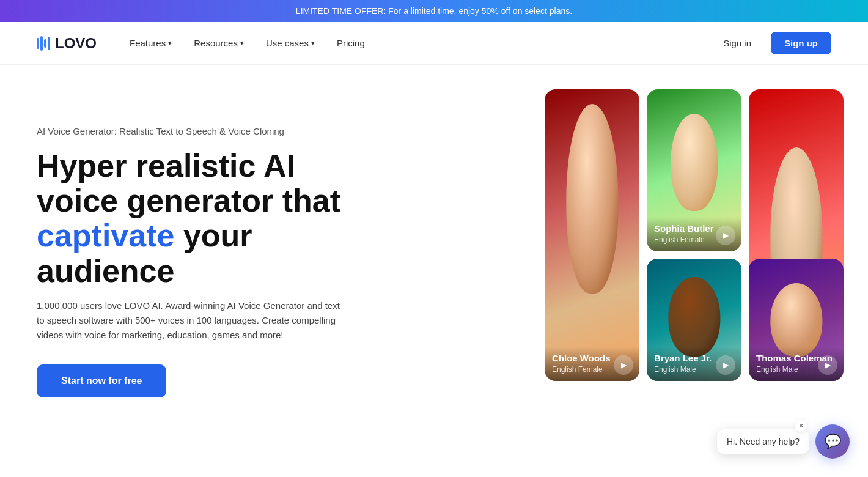 The image size is (868, 477). Describe the element at coordinates (208, 131) in the screenshot. I see `hero-subtitle: AI Voice Generator: Realistic Text to Sp…` at that location.